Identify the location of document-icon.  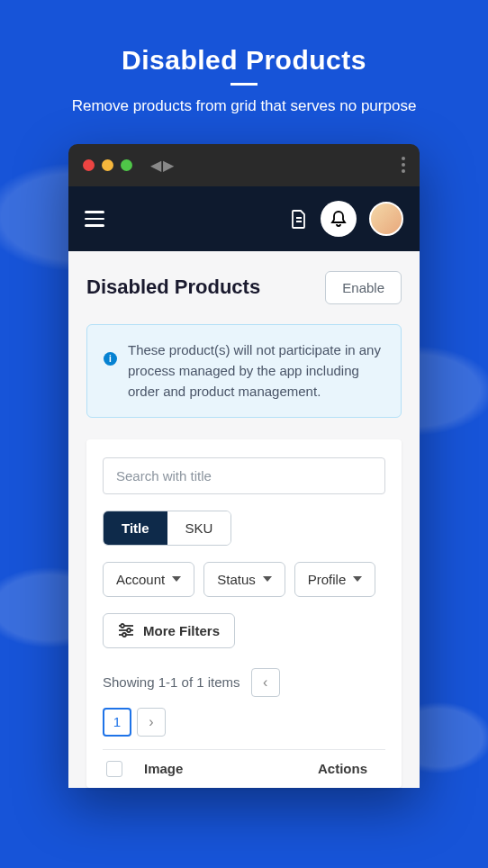
(299, 219).